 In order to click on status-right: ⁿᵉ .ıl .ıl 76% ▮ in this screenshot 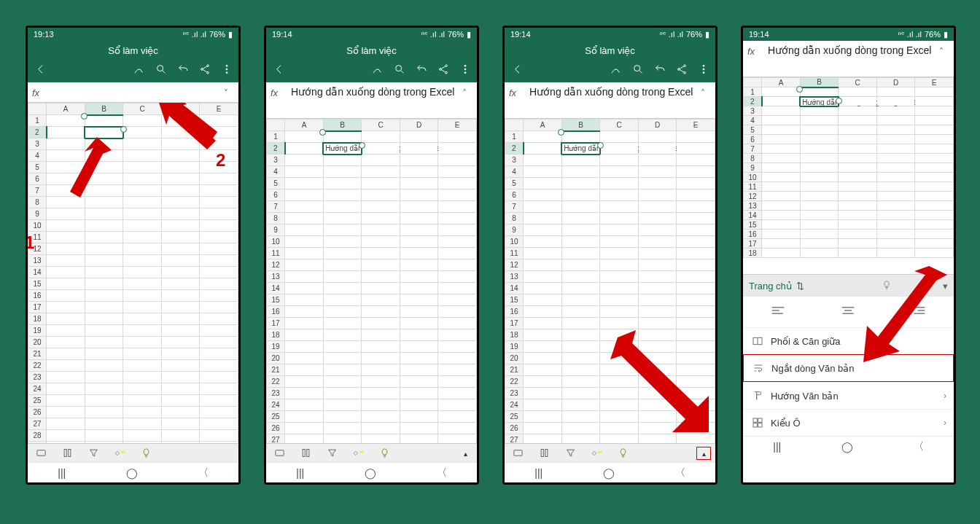, I will do `click(208, 35)`.